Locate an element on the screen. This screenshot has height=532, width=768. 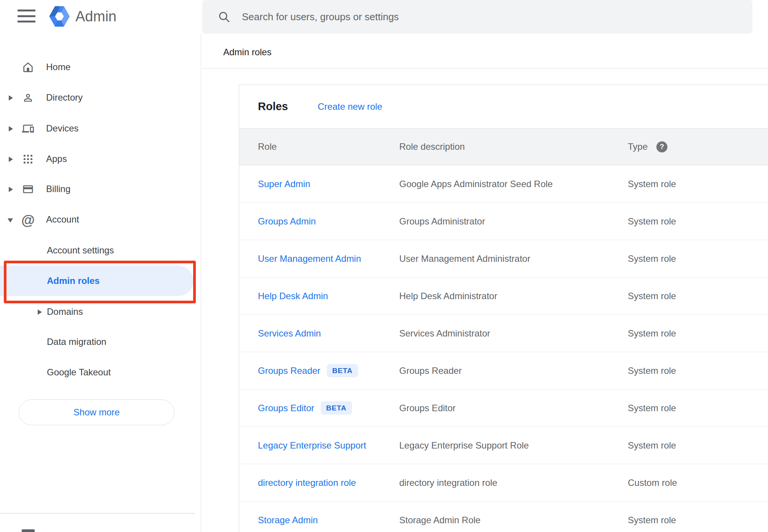
sidebar-divider is located at coordinates (201, 283).